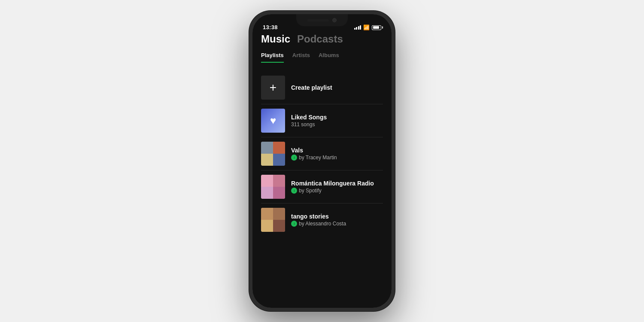 This screenshot has width=644, height=322. I want to click on playlist-subtitle: by Alessandro Costa, so click(337, 224).